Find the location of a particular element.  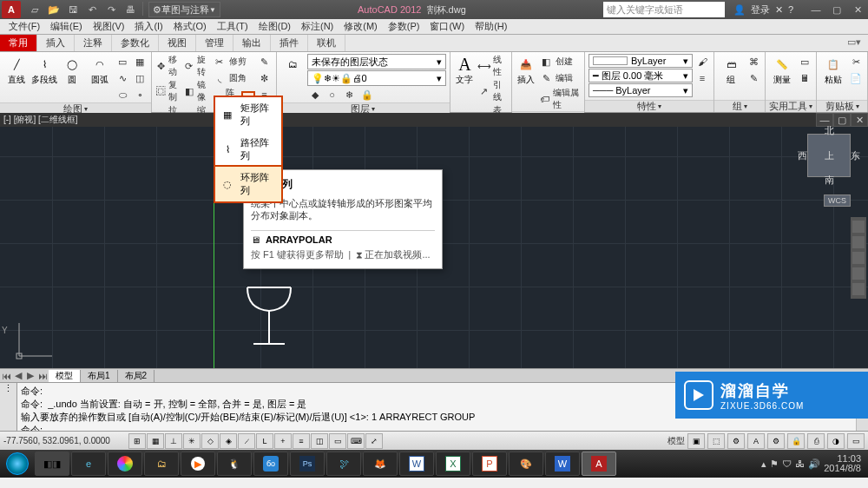

coords-readout: -77.7560, 532.0961, 0.0000 is located at coordinates (64, 441).